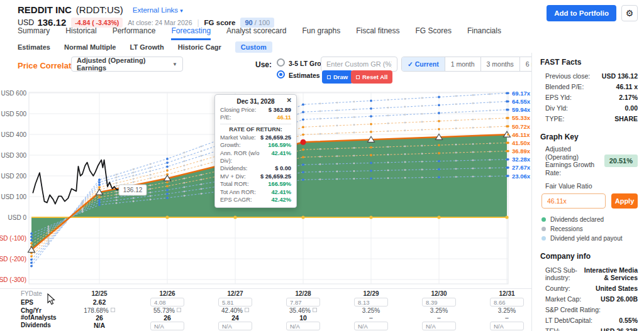  Describe the element at coordinates (147, 47) in the screenshot. I see `subtab-lt-growth: LT Growth` at that location.